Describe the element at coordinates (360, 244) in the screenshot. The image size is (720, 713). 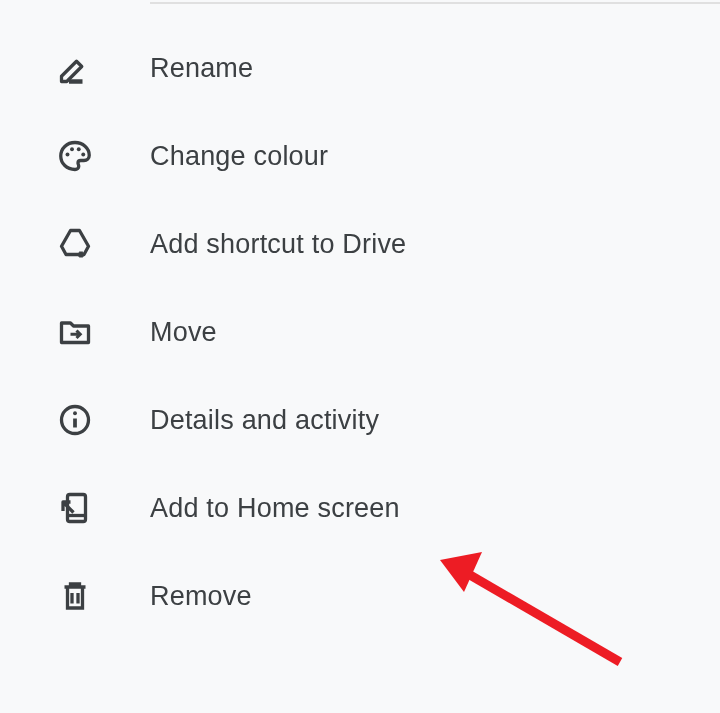
I see `menu-item-add-shortcut-drive: Add shortcut to Drive` at that location.